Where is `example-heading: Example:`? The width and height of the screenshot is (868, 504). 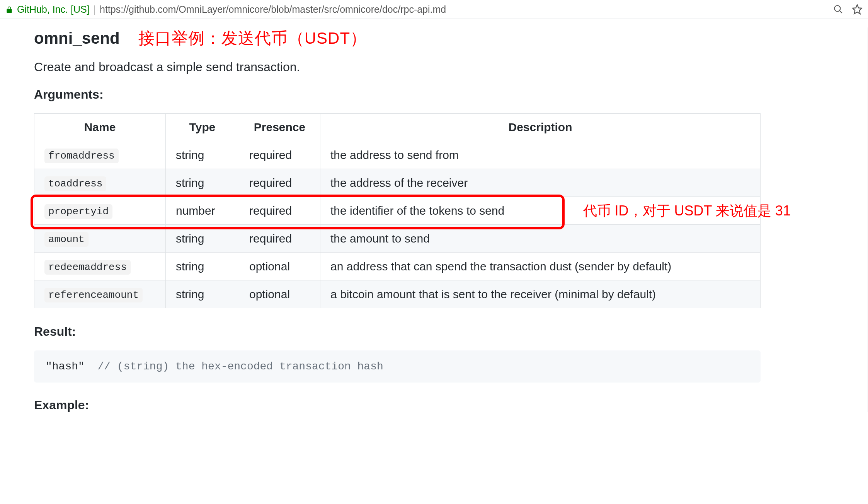 example-heading: Example: is located at coordinates (441, 405).